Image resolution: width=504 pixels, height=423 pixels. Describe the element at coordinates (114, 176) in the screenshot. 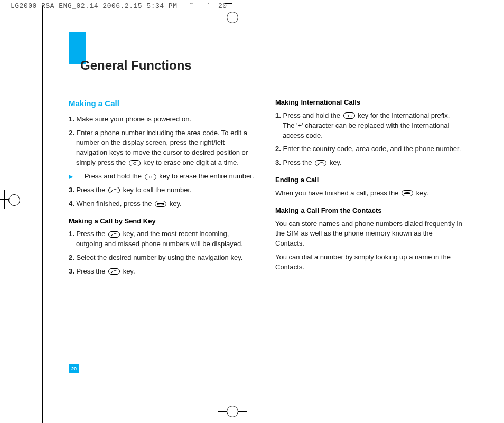

I see `tip-text: Press and hold the` at that location.